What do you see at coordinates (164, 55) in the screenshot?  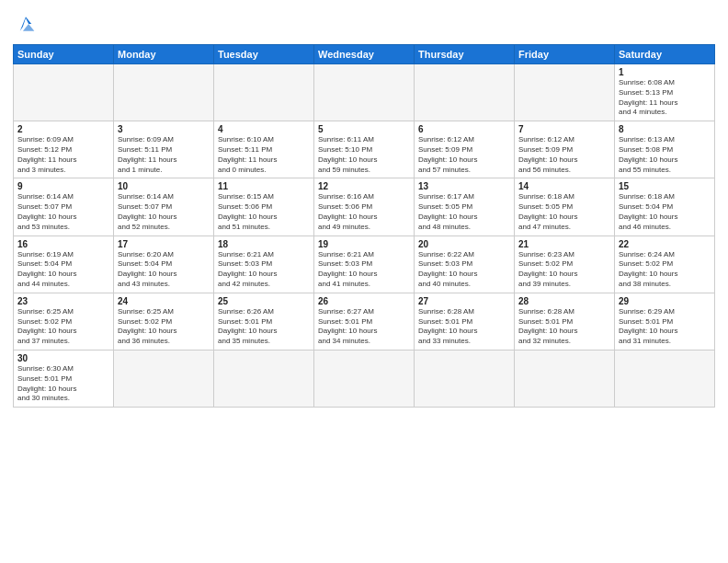 I see `calendar-day-header: Monday` at bounding box center [164, 55].